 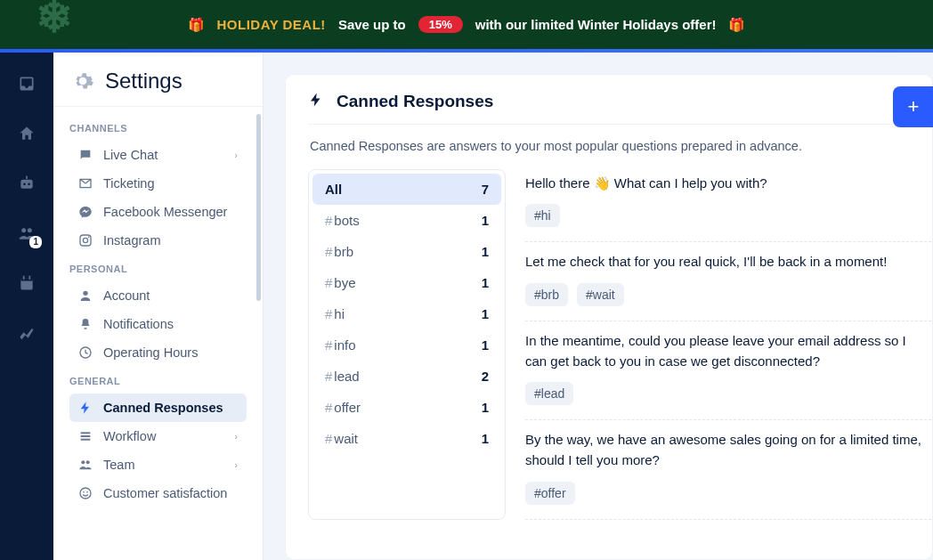 I want to click on sidebar-item-account: Account, so click(x=158, y=296).